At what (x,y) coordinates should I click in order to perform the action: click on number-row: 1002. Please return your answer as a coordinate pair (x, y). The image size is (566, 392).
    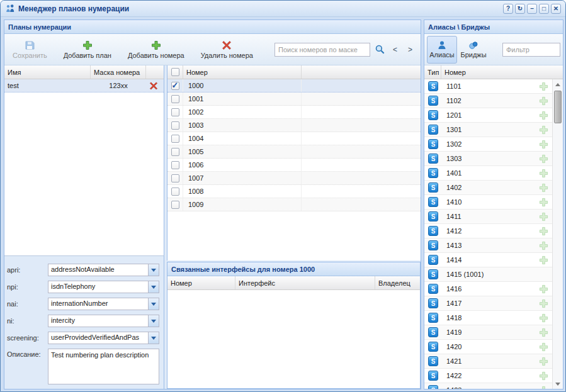
    Looking at the image, I should click on (294, 112).